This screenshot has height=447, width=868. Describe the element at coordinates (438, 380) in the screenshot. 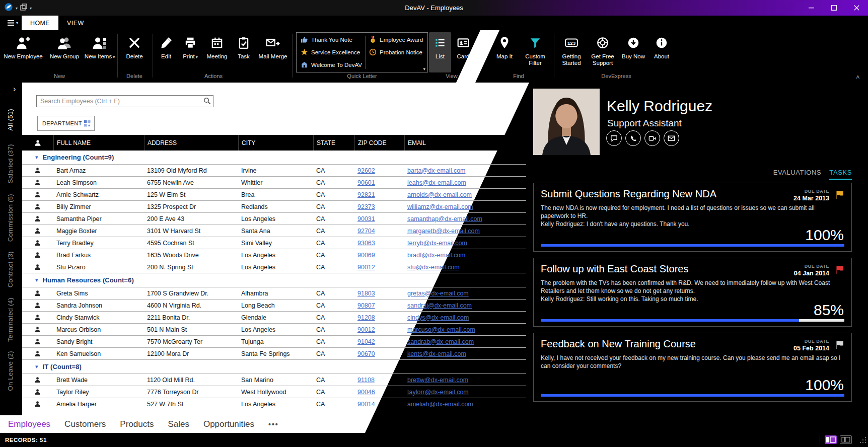

I see `email-link: brettw@dx-email.com` at that location.